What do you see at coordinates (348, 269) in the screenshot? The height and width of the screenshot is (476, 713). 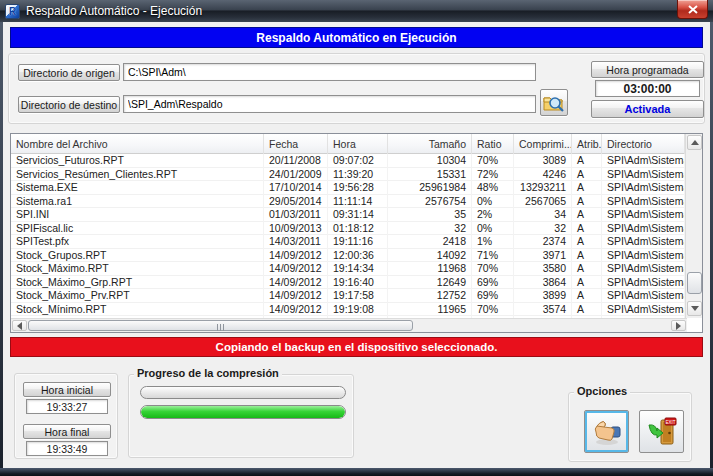 I see `table-row: Stock_Máximo.RPT14/09/201219:14:34119687…` at bounding box center [348, 269].